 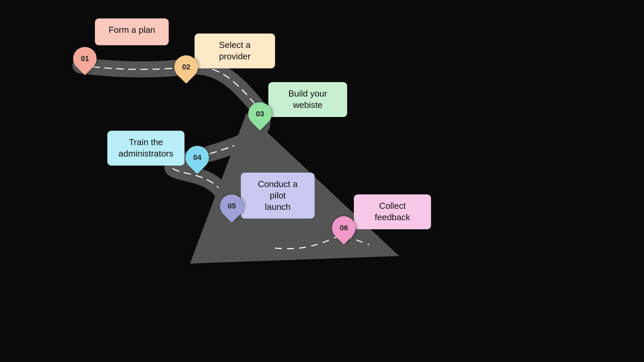 I want to click on step-label-05: Conduct a pilot launch, so click(x=278, y=196).